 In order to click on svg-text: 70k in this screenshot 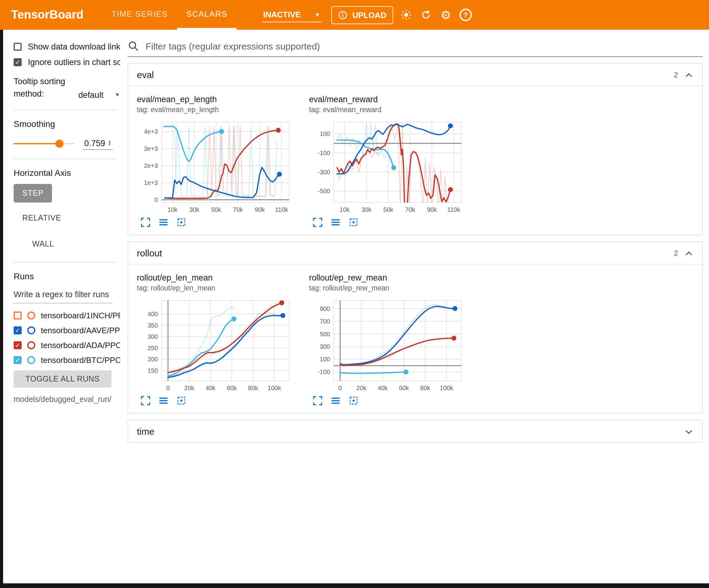, I will do `click(238, 210)`.